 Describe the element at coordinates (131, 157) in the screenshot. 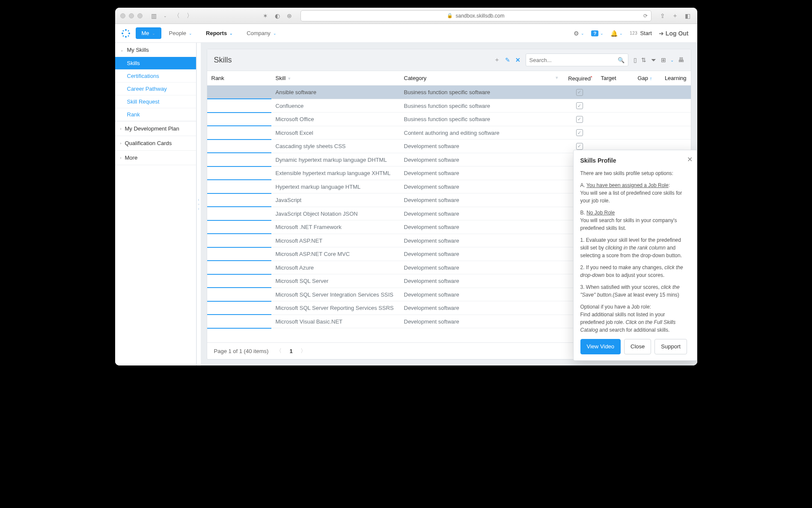

I see `sidebar-group-label: More` at that location.